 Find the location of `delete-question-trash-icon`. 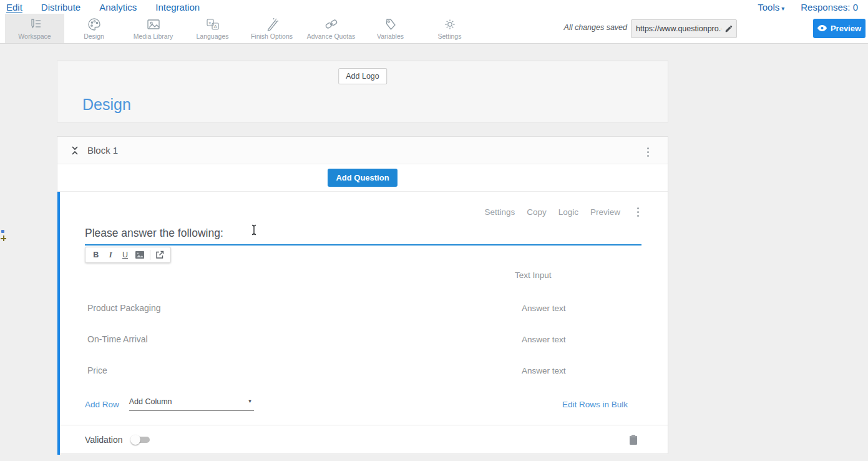

delete-question-trash-icon is located at coordinates (633, 440).